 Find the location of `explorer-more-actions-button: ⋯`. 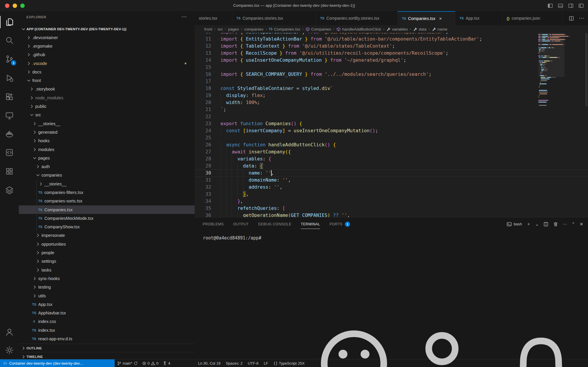

explorer-more-actions-button: ⋯ is located at coordinates (184, 17).